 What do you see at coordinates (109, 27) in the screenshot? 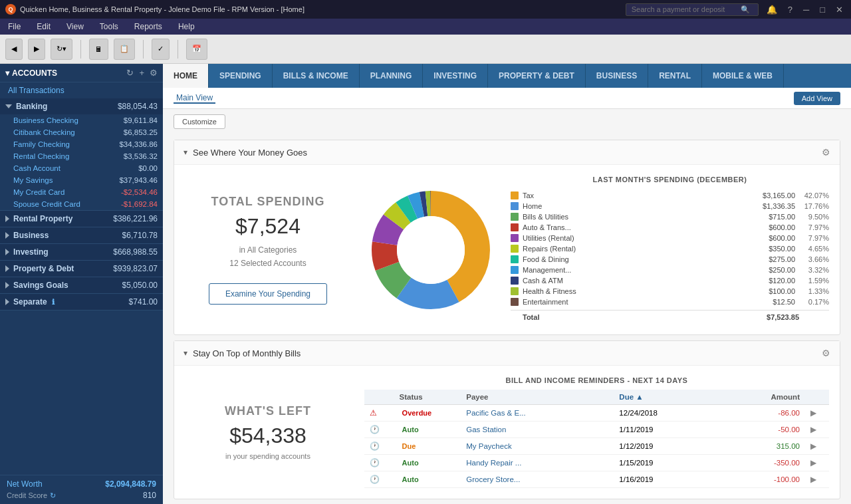
I see `menu-tools: Tools` at bounding box center [109, 27].